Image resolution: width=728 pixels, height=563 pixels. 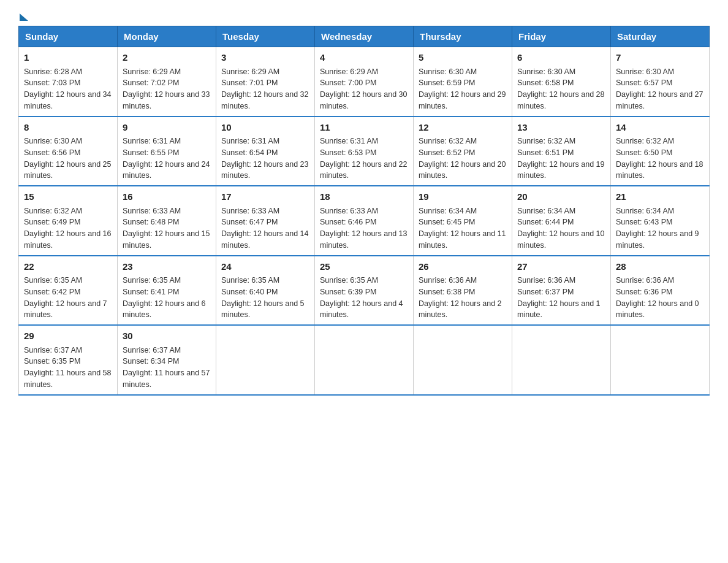 I want to click on day-info: Sunrise: 6:31 AMSunset: 6:55 PMDaylight:…, so click(x=167, y=158).